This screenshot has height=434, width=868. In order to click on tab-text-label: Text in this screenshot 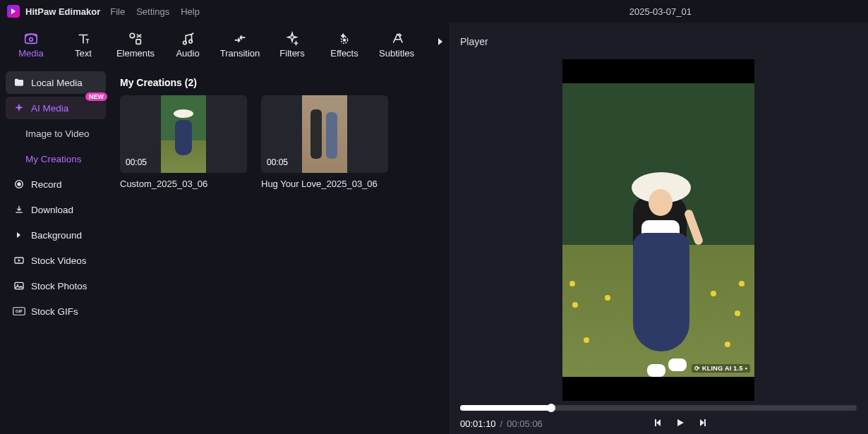, I will do `click(83, 54)`.